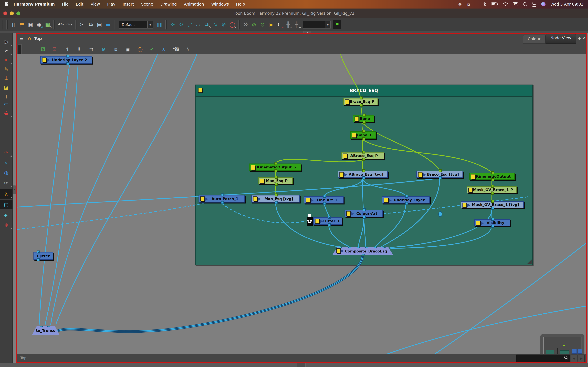 This screenshot has width=588, height=367. I want to click on move-down-hierarchy-icon: ⇓, so click(79, 49).